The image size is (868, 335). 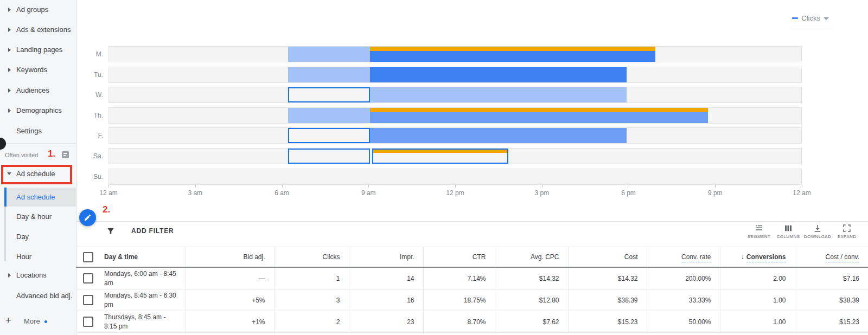 What do you see at coordinates (9, 321) in the screenshot?
I see `plus-icon: +` at bounding box center [9, 321].